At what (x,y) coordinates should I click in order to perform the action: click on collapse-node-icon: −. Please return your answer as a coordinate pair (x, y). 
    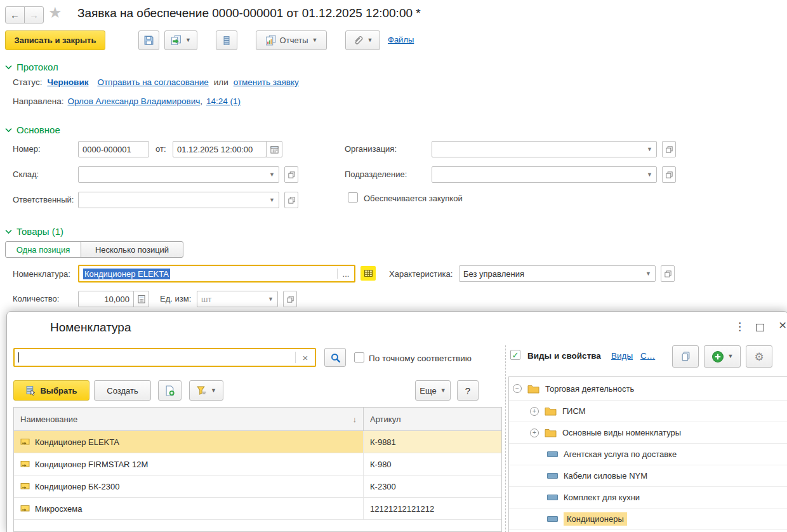
    Looking at the image, I should click on (517, 389).